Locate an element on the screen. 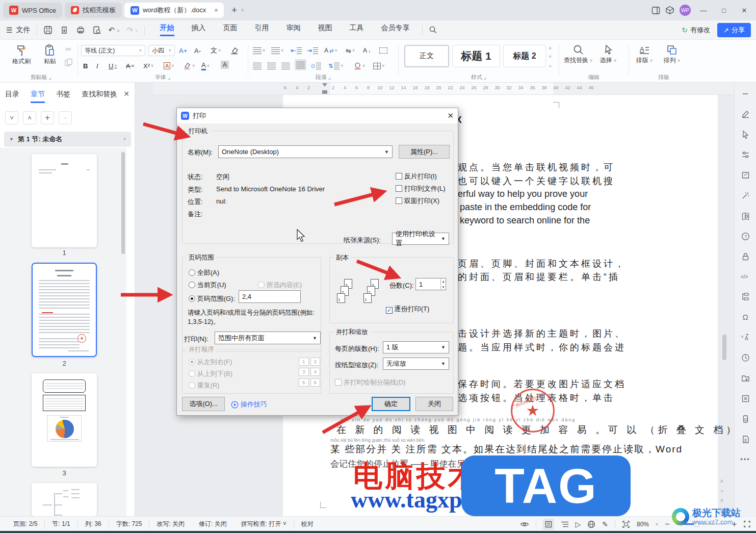 The width and height of the screenshot is (756, 533). statusbar-left: 页面: 2/5节: 1/1列: 36字数: 725改写: 关闭修订: 关闭拼写检… is located at coordinates (163, 524).